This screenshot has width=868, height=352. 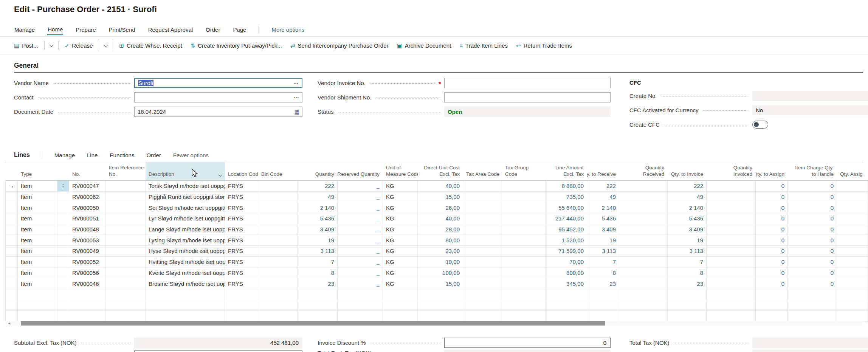 What do you see at coordinates (566, 240) in the screenshot?
I see `cell-line_amount: 1 520,00` at bounding box center [566, 240].